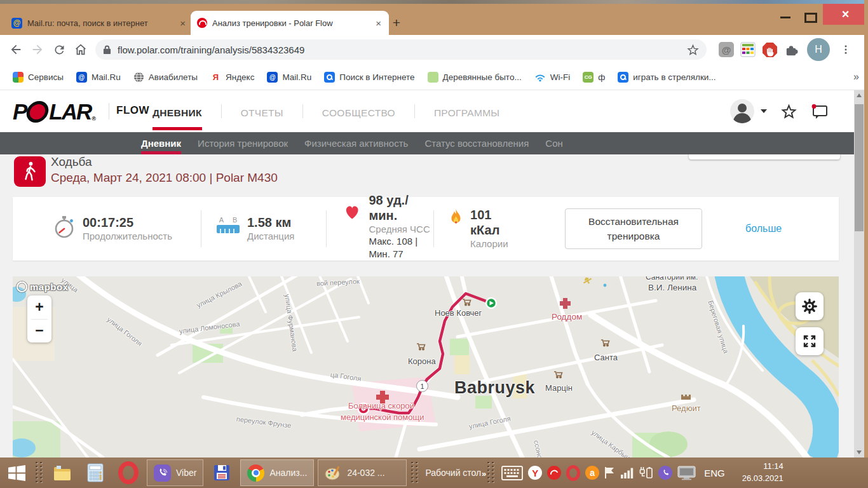  I want to click on start-button, so click(17, 473).